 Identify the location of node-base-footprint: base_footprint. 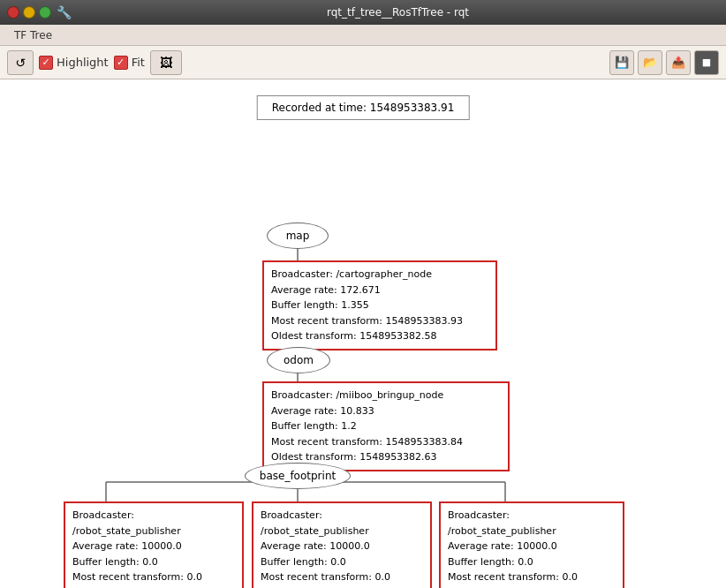
(298, 476).